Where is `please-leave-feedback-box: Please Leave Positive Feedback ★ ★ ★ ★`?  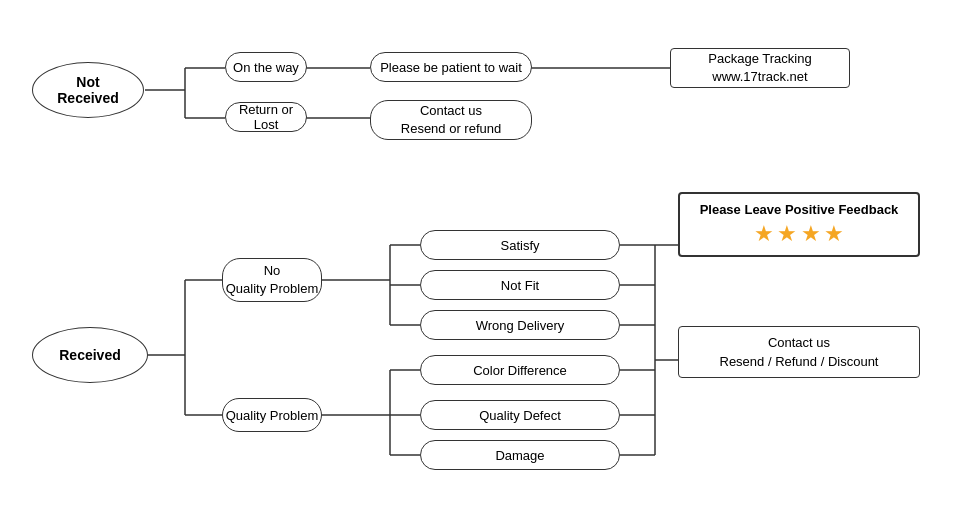
please-leave-feedback-box: Please Leave Positive Feedback ★ ★ ★ ★ is located at coordinates (799, 224).